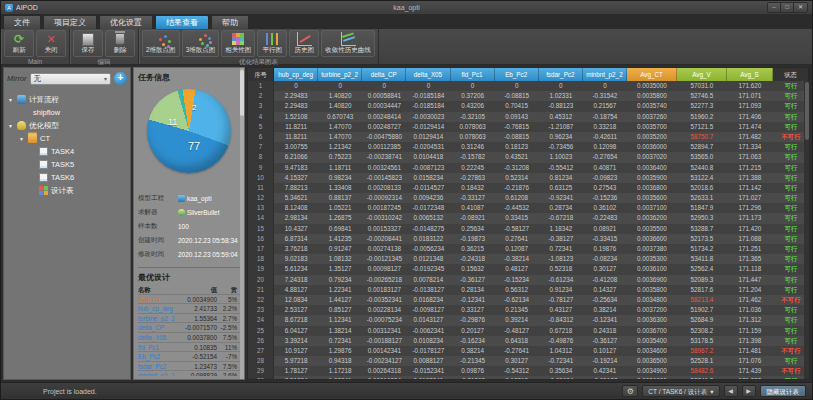 The width and height of the screenshot is (813, 400). Describe the element at coordinates (528, 137) in the screenshot. I see `table-row: 611.82111.47070-0.004758800.01294140.078…` at that location.